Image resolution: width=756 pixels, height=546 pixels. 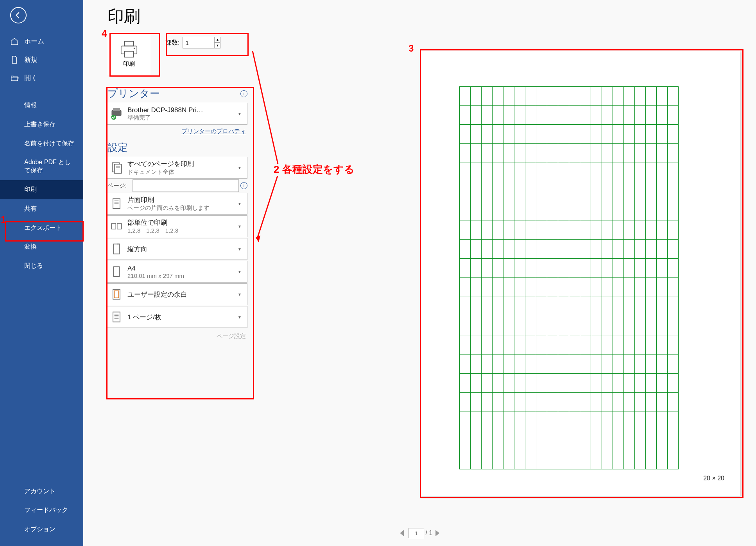 I want to click on pages-row: ページ: i, so click(x=177, y=186).